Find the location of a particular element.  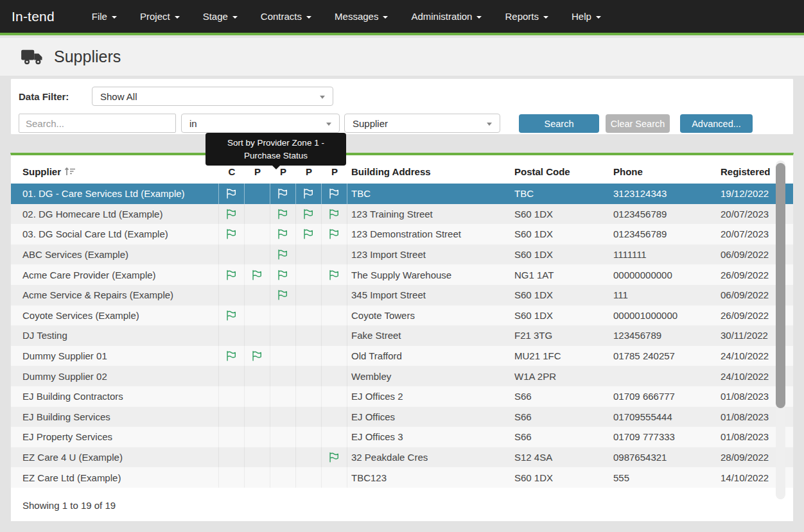

nav-item-file: File is located at coordinates (104, 17).